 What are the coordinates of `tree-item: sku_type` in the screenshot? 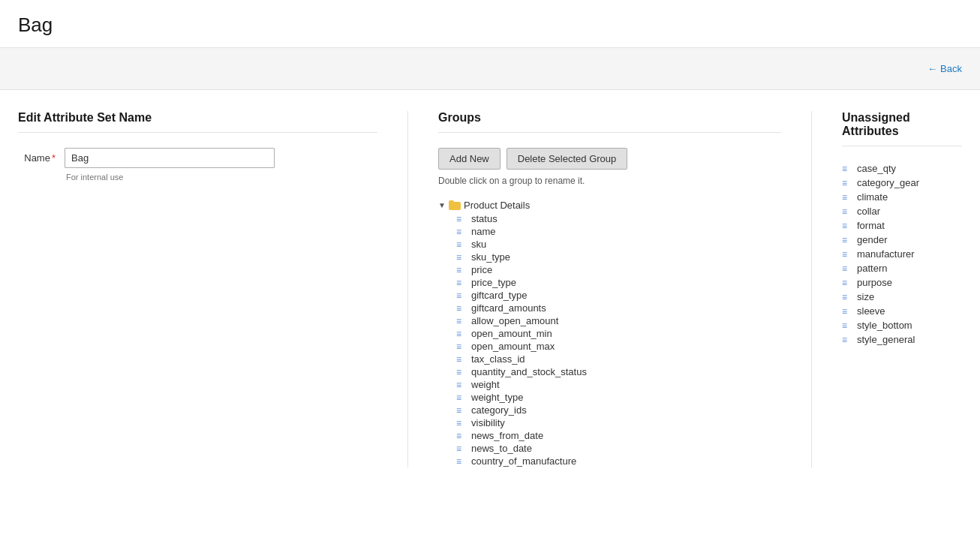 It's located at (618, 257).